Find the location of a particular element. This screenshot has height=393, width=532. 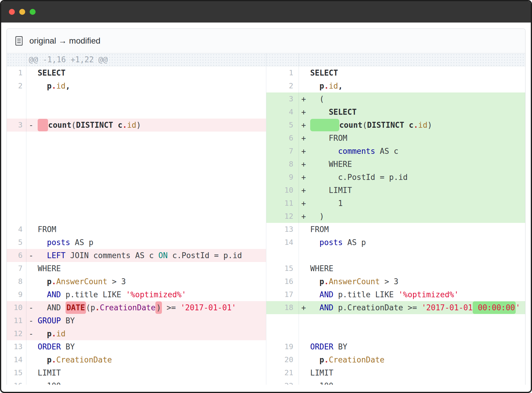

code-cell: + ) is located at coordinates (412, 216).